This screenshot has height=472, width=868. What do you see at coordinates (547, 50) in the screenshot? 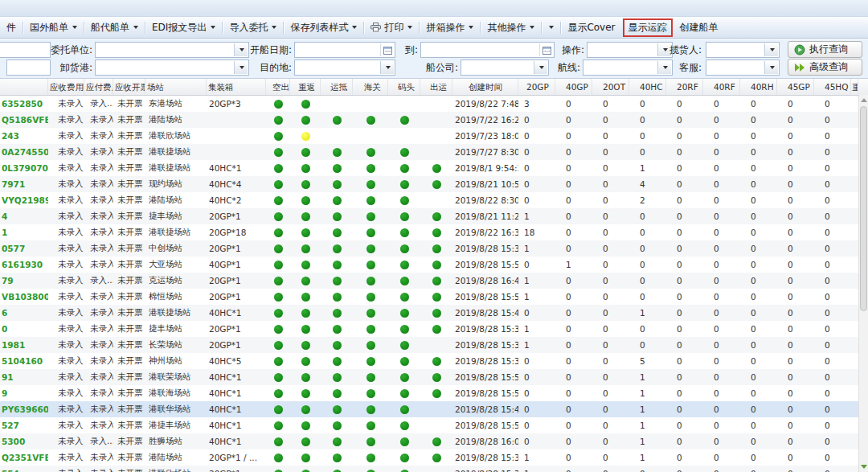
I see `calendar-icon` at bounding box center [547, 50].